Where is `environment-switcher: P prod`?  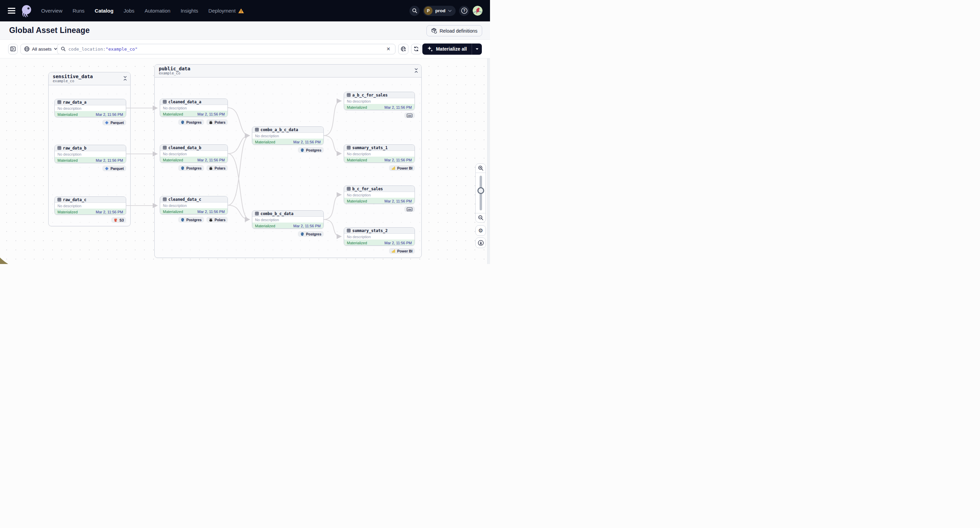 environment-switcher: P prod is located at coordinates (439, 11).